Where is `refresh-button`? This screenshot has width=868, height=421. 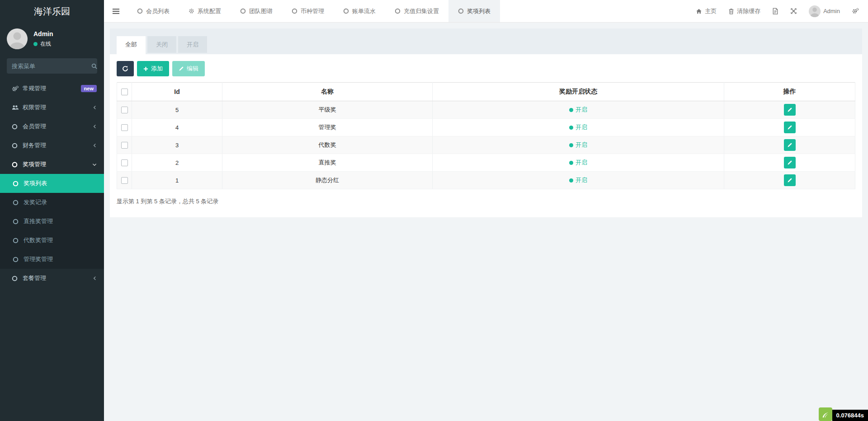 refresh-button is located at coordinates (125, 69).